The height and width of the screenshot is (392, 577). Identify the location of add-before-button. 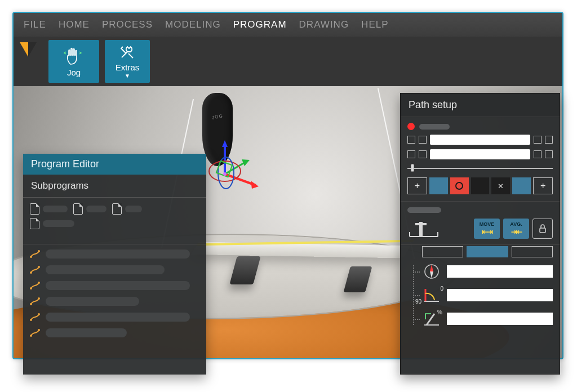
(417, 186).